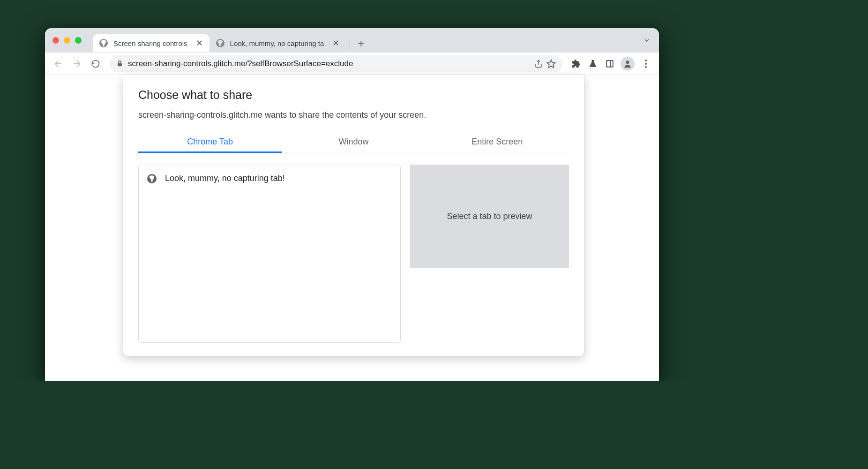 Image resolution: width=868 pixels, height=469 pixels. What do you see at coordinates (353, 143) in the screenshot?
I see `share-source-tabs: Chrome Tab Window Entire Screen` at bounding box center [353, 143].